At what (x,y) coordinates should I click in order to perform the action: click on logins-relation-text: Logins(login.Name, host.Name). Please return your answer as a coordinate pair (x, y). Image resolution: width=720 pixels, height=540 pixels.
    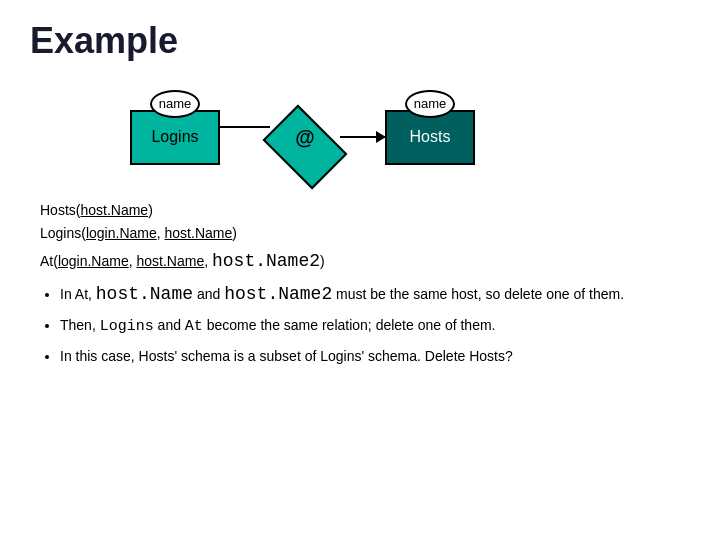
    Looking at the image, I should click on (138, 233).